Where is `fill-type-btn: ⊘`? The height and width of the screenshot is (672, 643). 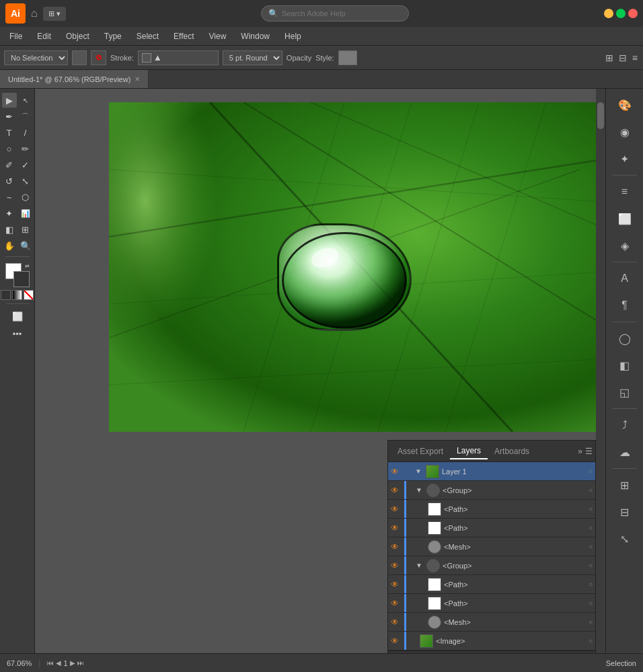
fill-type-btn: ⊘ is located at coordinates (98, 58).